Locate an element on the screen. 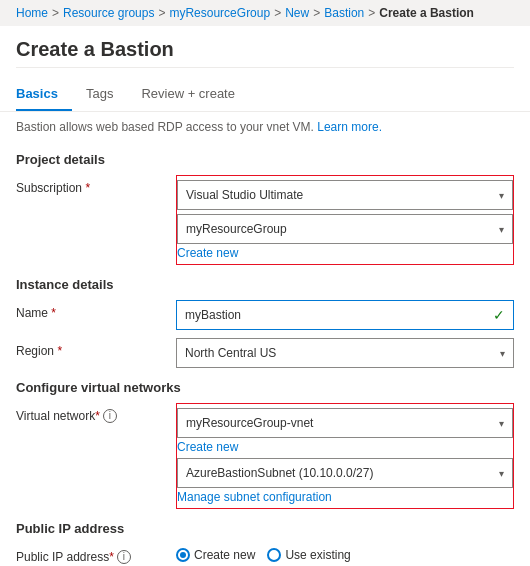  instance-details-title: Instance details is located at coordinates (265, 282).